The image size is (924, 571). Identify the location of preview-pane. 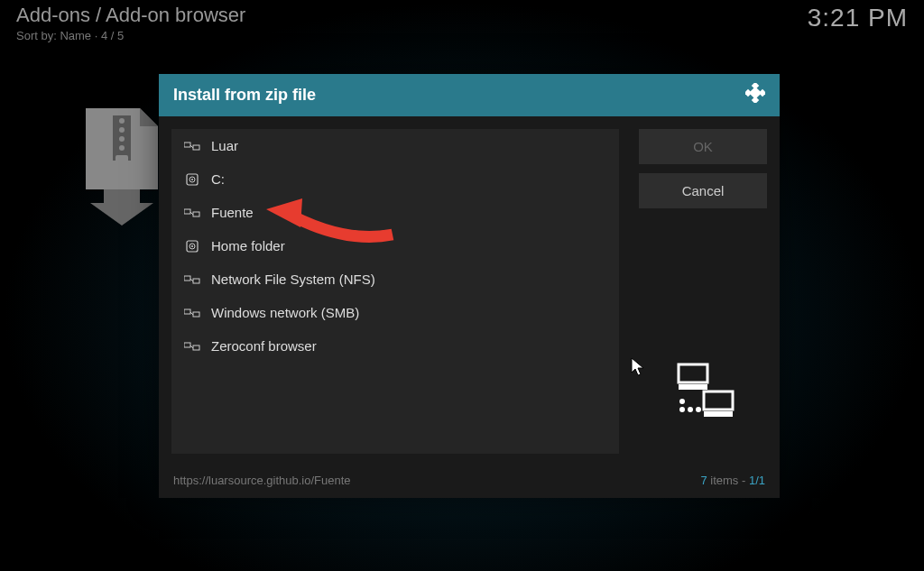
(703, 393).